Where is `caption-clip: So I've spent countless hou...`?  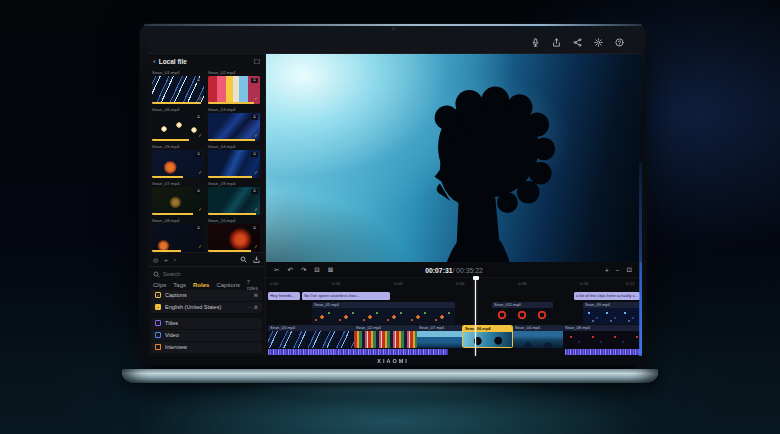 caption-clip: So I've spent countless hou... is located at coordinates (346, 296).